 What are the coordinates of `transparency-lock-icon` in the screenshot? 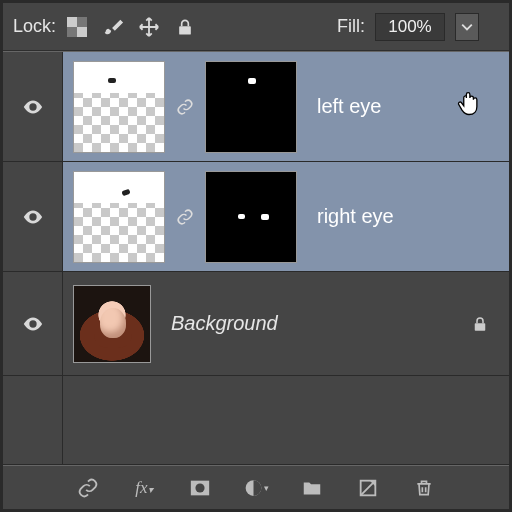 It's located at (77, 27).